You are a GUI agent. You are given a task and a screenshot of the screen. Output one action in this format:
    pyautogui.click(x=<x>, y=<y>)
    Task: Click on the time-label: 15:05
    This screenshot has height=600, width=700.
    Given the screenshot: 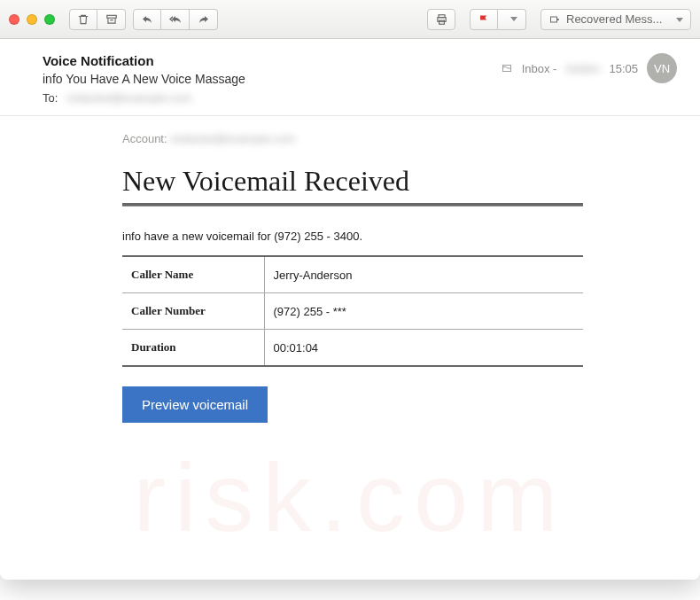 What is the action you would take?
    pyautogui.click(x=624, y=69)
    